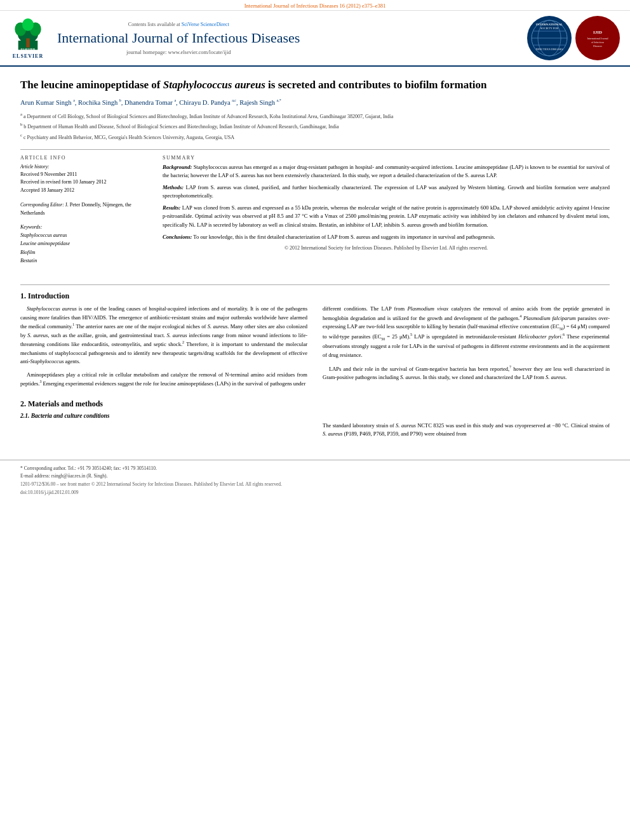 This screenshot has height=840, width=630. Describe the element at coordinates (179, 52) in the screenshot. I see `journal-homepage: journal homepage: www.elsevier.com/locat…` at that location.